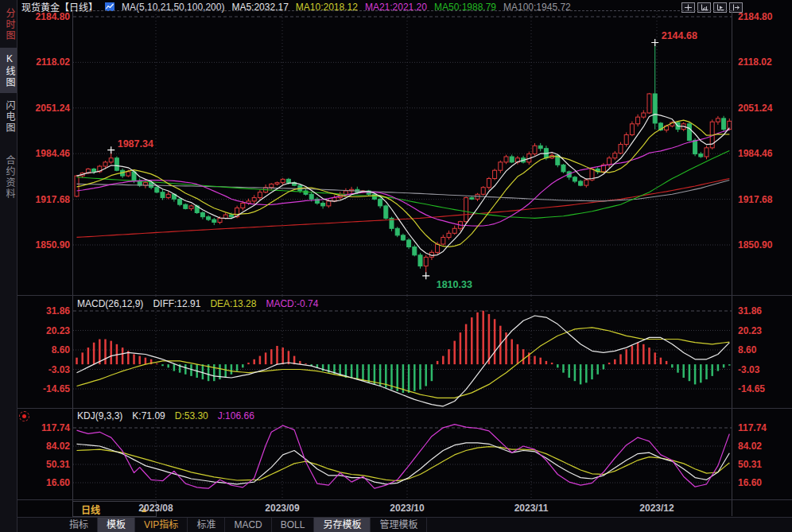 The image size is (792, 532). Describe the element at coordinates (177, 304) in the screenshot. I see `macd-diff-value: DIFF:12.91` at that location.